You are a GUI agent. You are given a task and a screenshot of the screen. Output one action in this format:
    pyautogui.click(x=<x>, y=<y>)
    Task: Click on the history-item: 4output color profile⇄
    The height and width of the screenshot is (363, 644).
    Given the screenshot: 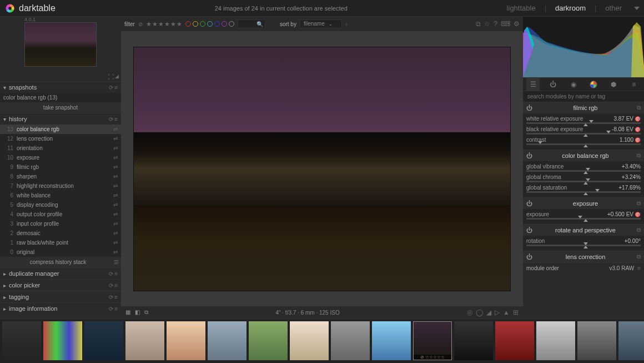 What is the action you would take?
    pyautogui.click(x=61, y=215)
    